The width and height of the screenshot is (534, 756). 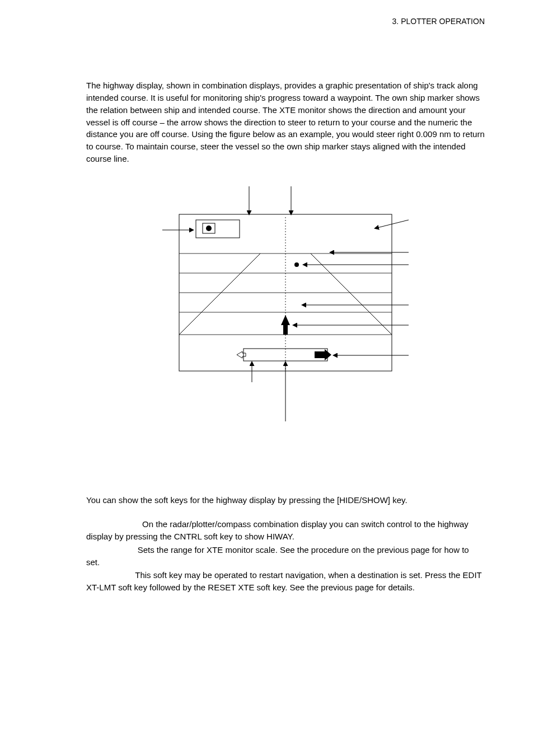 What do you see at coordinates (285, 530) in the screenshot?
I see `softkey-item: On the radar/plotter/compass combination…` at bounding box center [285, 530].